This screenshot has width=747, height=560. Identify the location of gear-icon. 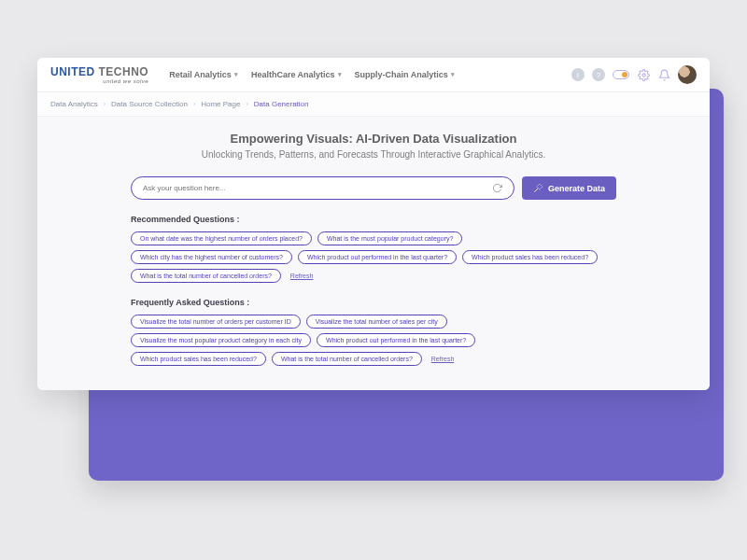
(643, 75).